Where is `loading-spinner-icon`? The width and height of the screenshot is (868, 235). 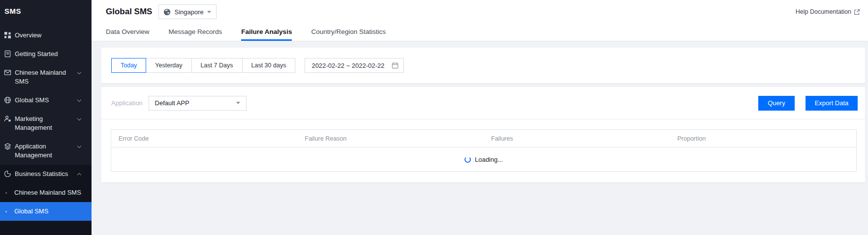
loading-spinner-icon is located at coordinates (467, 159).